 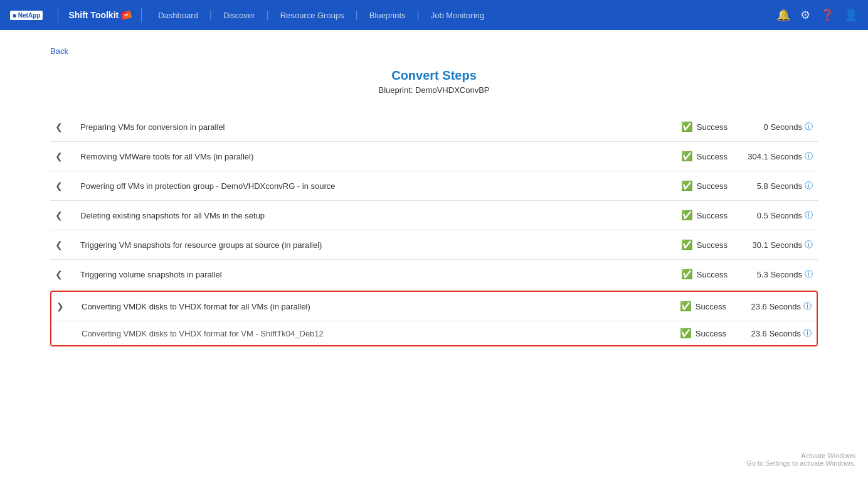 I want to click on step-time-text-5: 30.1 Seconds, so click(x=777, y=245).